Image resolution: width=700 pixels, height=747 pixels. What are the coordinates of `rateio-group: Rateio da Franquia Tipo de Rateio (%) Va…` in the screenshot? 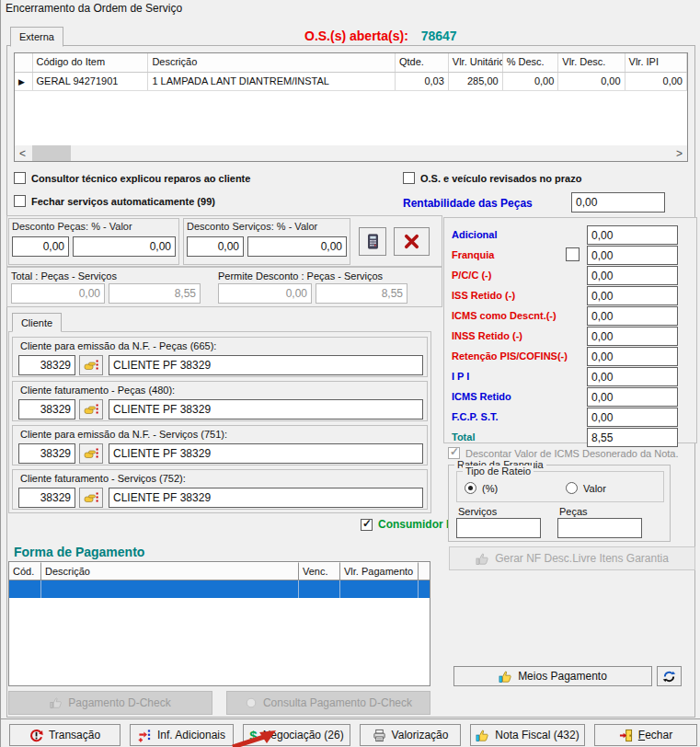 It's located at (559, 503).